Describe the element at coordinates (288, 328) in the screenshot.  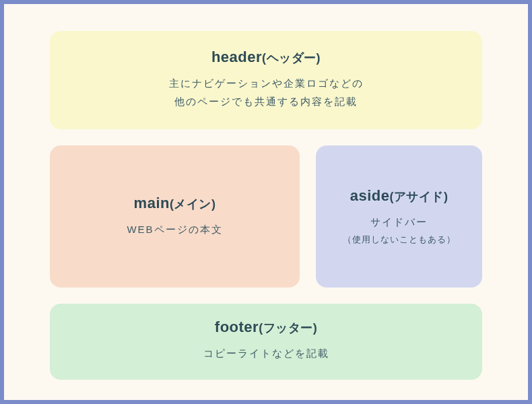
I see `footer-title-ja: (フッター)` at that location.